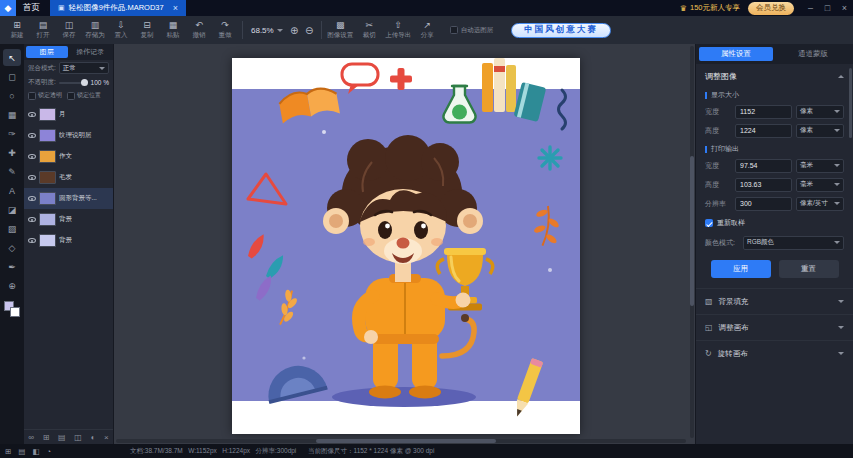 The height and width of the screenshot is (458, 853). What do you see at coordinates (12, 309) in the screenshot?
I see `color-swatches` at bounding box center [12, 309].